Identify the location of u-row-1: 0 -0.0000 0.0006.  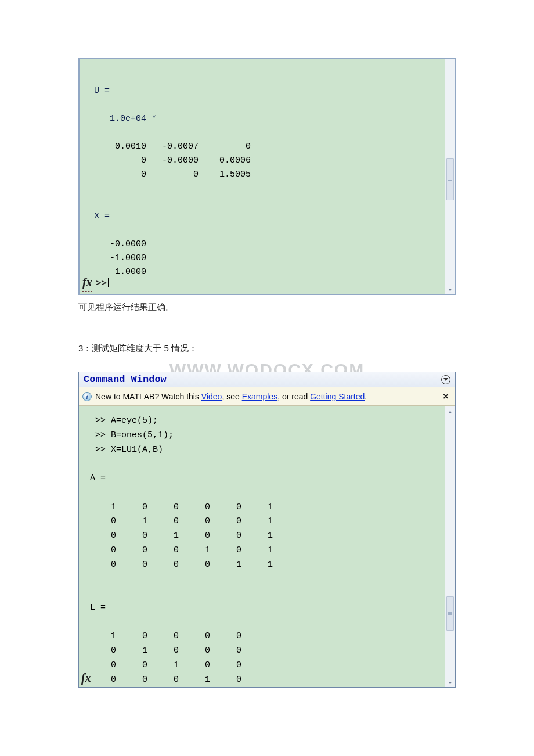
(172, 160).